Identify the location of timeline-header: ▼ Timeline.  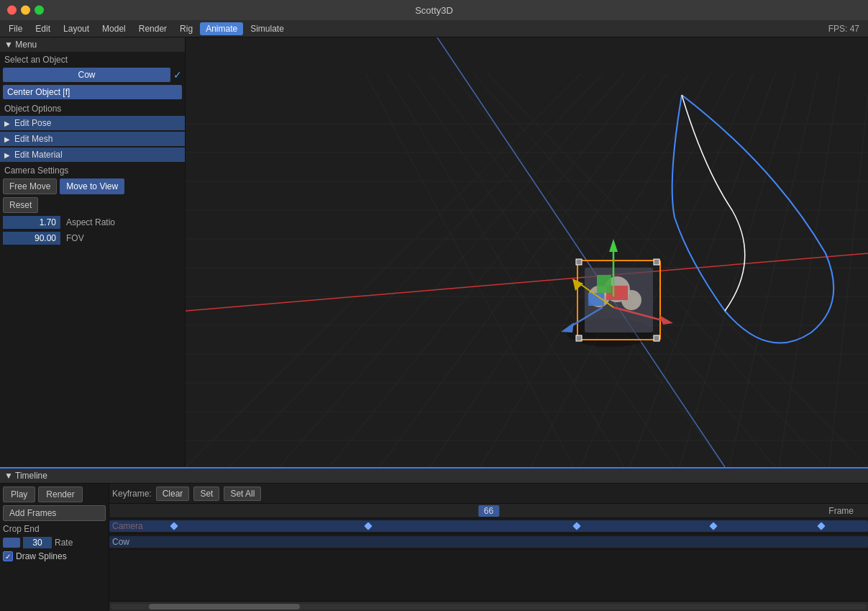
(434, 476).